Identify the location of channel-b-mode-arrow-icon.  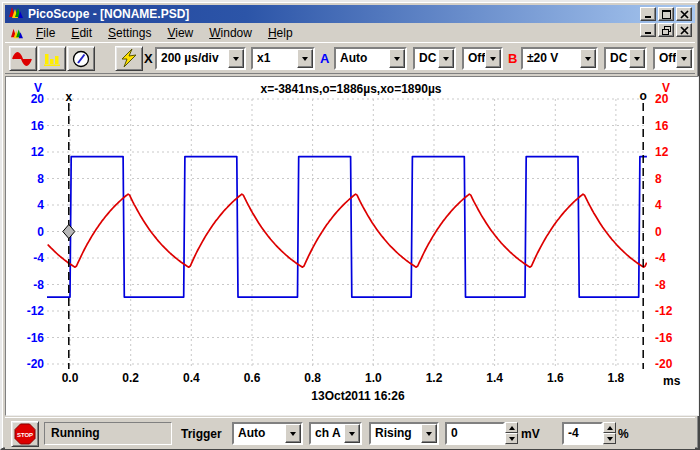
(684, 58).